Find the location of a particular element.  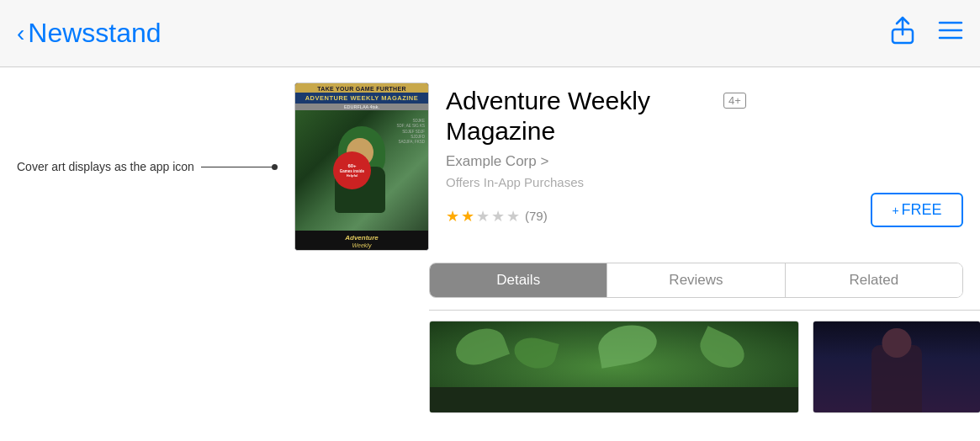

age-badge: 4+ is located at coordinates (735, 101).